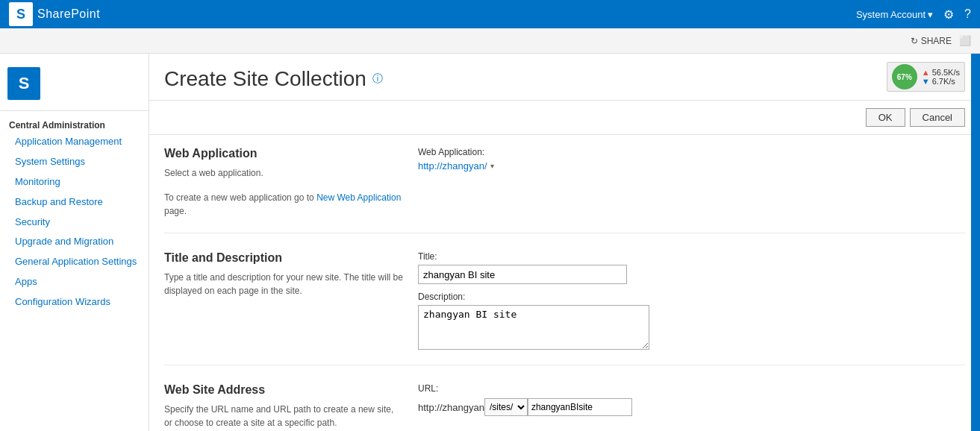 This screenshot has height=431, width=980. Describe the element at coordinates (266, 79) in the screenshot. I see `page-title: Create Site Collection` at that location.